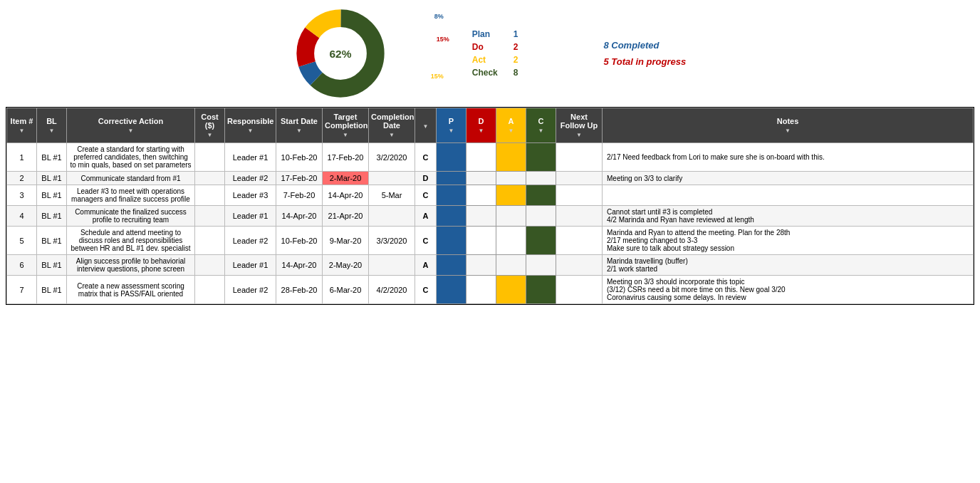 The height and width of the screenshot is (483, 980). Describe the element at coordinates (299, 125) in the screenshot. I see `col-header-start: Start Date▼` at that location.